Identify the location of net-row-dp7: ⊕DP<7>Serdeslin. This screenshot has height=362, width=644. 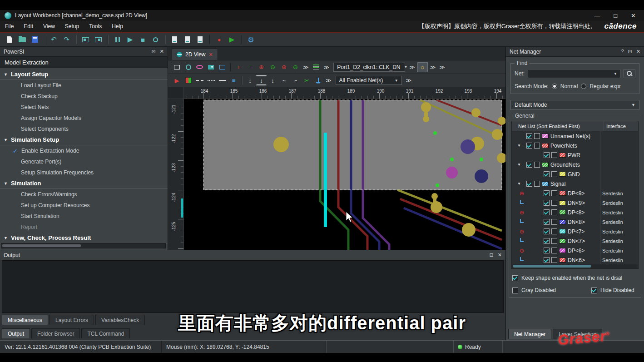
(575, 232).